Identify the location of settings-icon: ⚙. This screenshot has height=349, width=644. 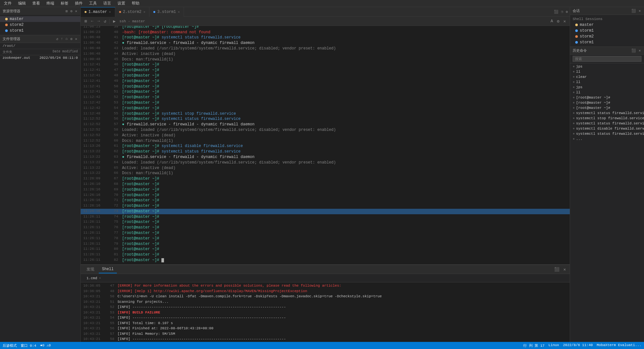
(72, 11).